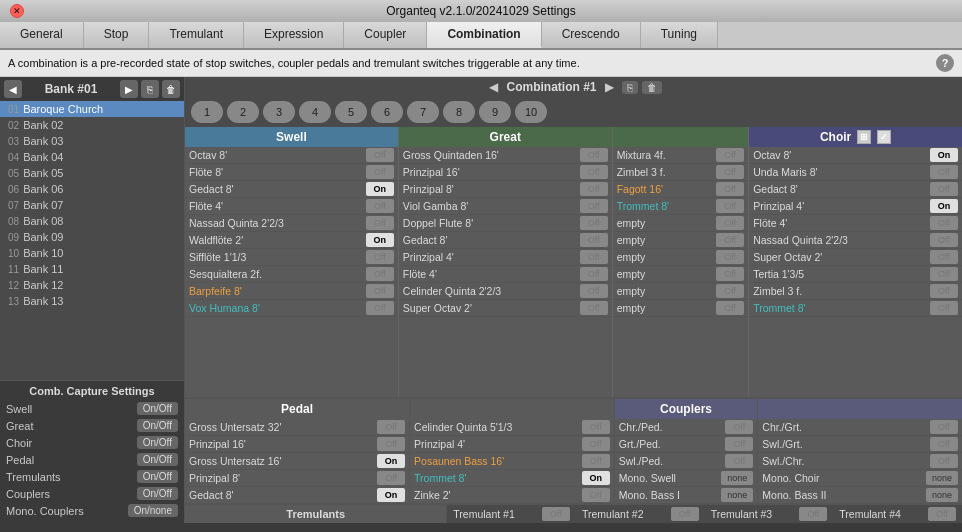 Image resolution: width=962 pixels, height=532 pixels. I want to click on num-button-8: 8, so click(459, 112).